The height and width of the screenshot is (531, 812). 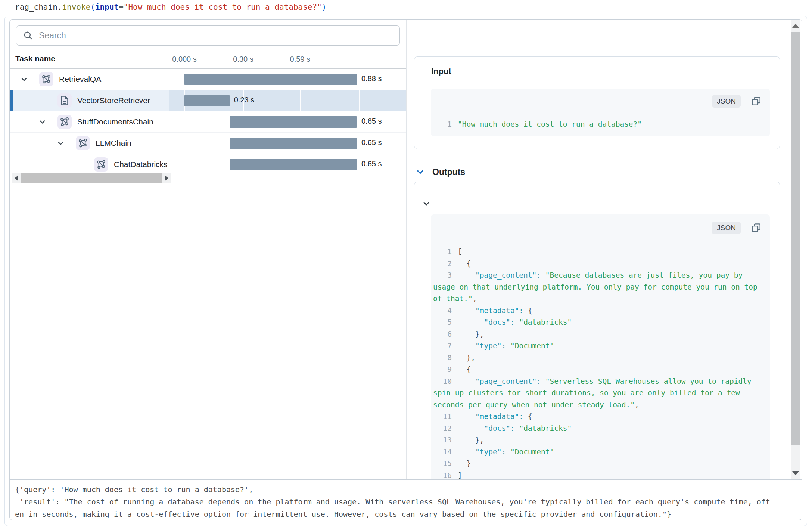 I want to click on line-number: 13, so click(x=441, y=440).